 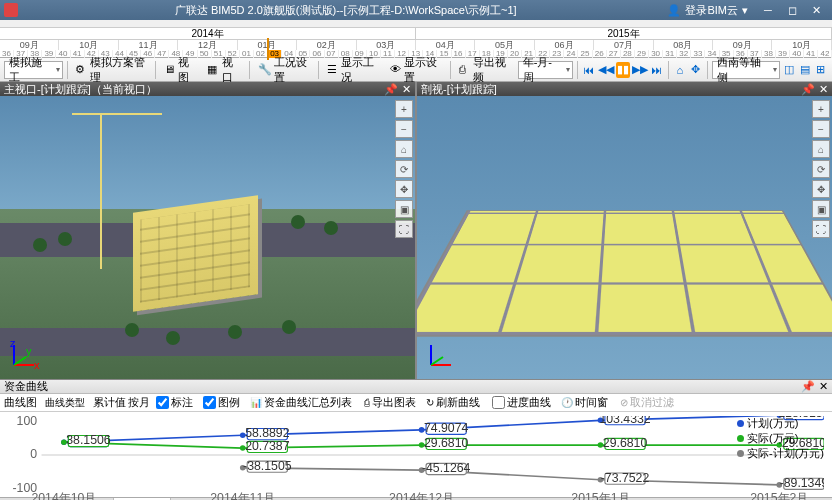 What do you see at coordinates (816, 10) in the screenshot?
I see `close-button: ✕` at bounding box center [816, 10].